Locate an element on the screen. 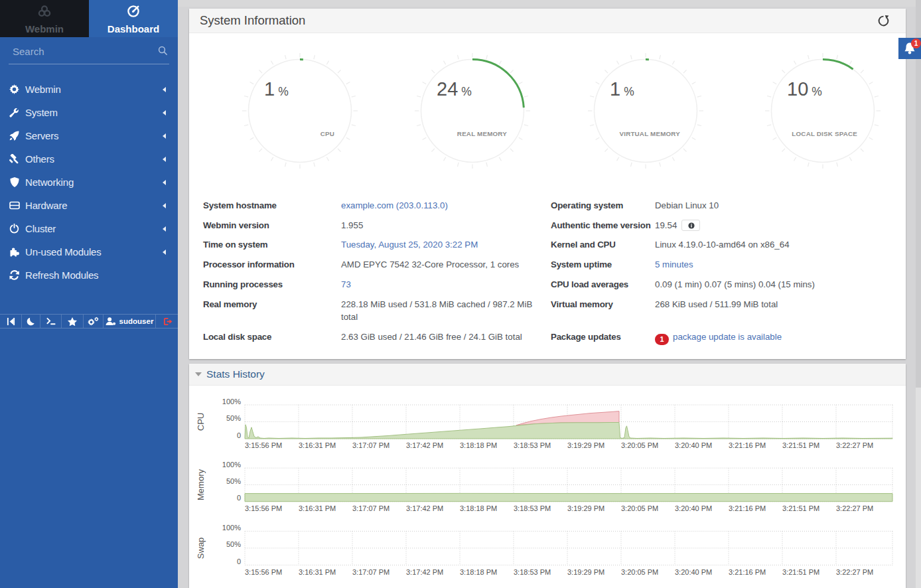 The height and width of the screenshot is (588, 921). svg-text: 10% is located at coordinates (804, 89).